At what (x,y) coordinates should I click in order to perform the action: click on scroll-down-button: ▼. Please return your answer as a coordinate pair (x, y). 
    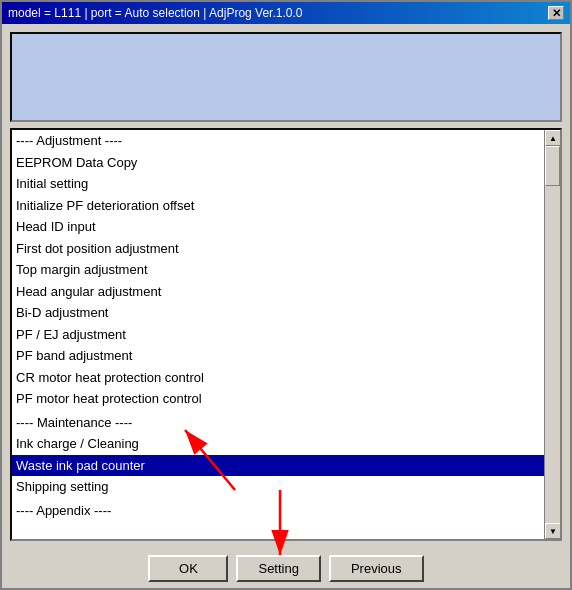
    Looking at the image, I should click on (553, 531).